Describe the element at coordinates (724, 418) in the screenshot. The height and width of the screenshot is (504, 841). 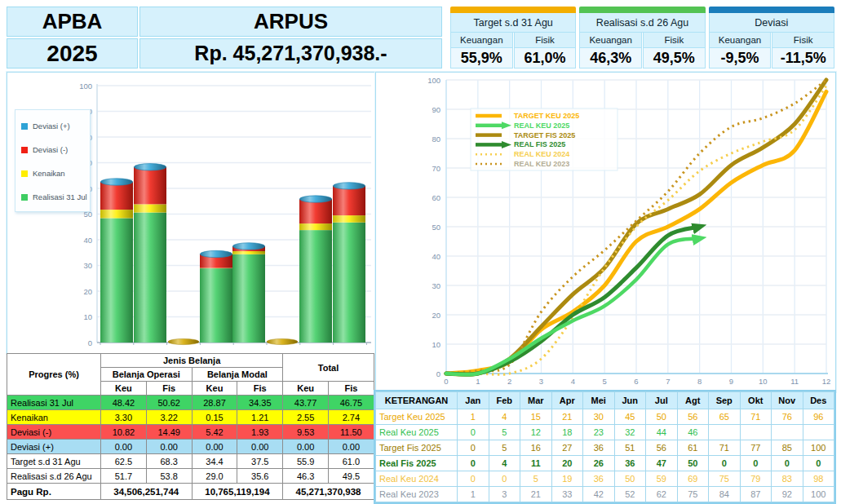
I see `cell-value: 65` at that location.